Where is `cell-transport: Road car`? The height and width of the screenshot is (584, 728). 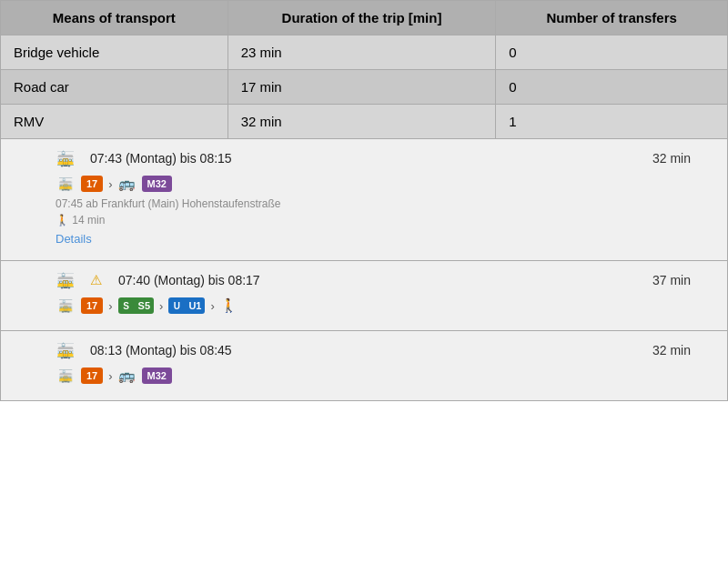 cell-transport: Road car is located at coordinates (115, 87).